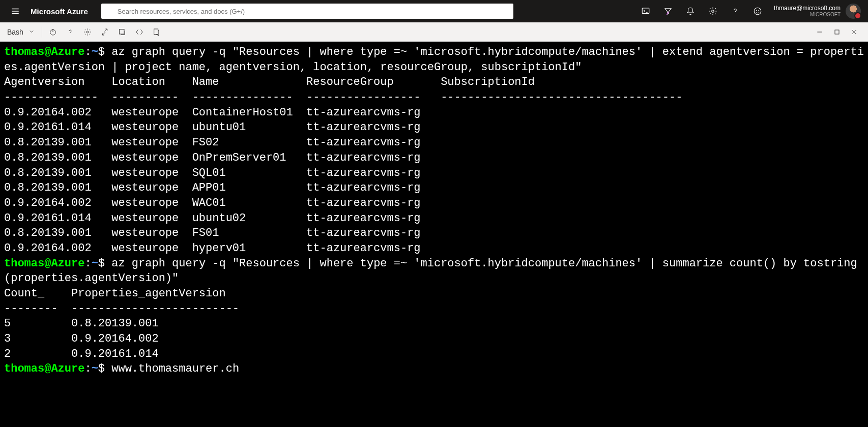  What do you see at coordinates (807, 8) in the screenshot?
I see `user-email: thmaure@microsoft.com` at bounding box center [807, 8].